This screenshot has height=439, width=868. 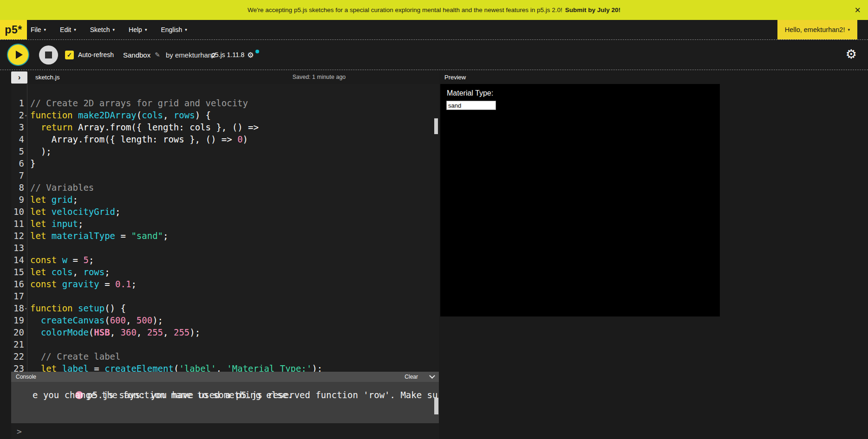 I want to click on close-icon: ×, so click(x=857, y=10).